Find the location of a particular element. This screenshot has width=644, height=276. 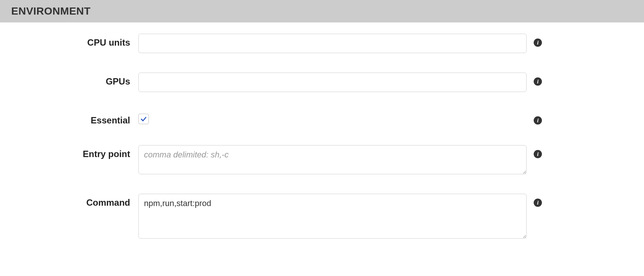

cell-gpus: i is located at coordinates (340, 82).